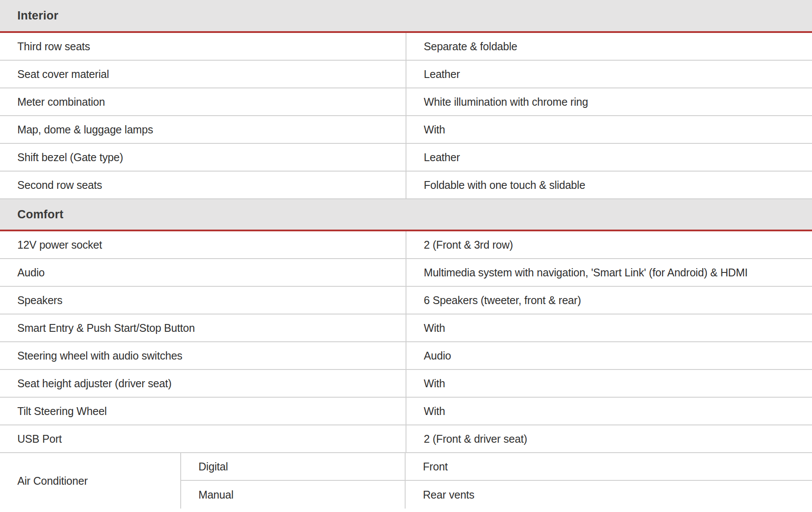 The height and width of the screenshot is (512, 812). What do you see at coordinates (609, 102) in the screenshot?
I see `spec-value: White illumination with chrome ring` at bounding box center [609, 102].